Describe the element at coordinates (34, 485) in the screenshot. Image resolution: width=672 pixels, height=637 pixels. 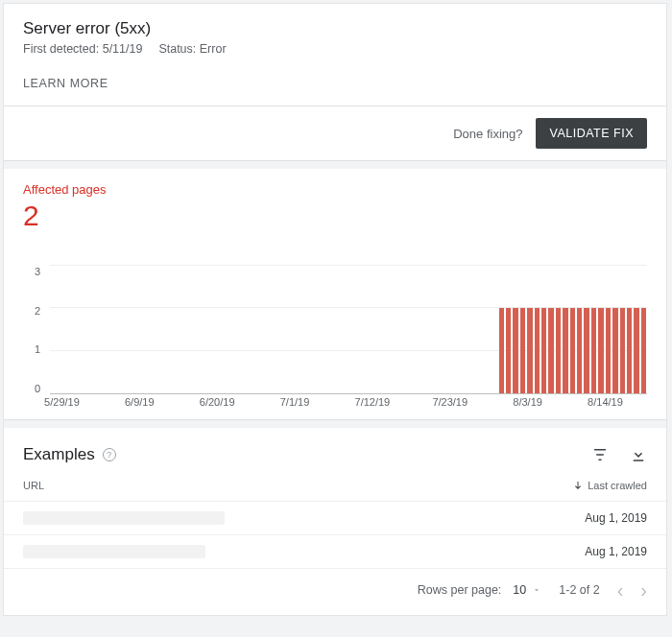
I see `column-header-url: URL` at that location.